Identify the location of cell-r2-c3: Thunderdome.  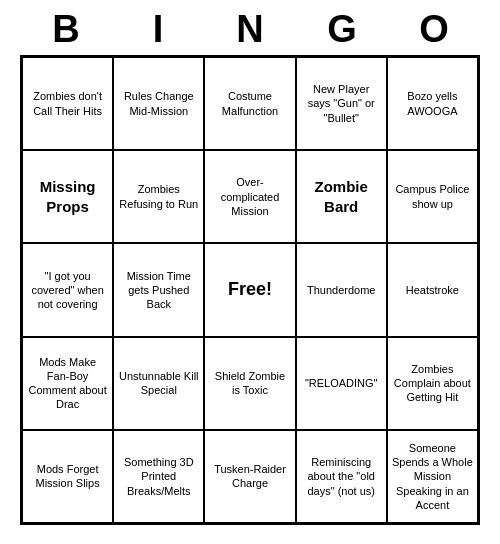
(342, 290).